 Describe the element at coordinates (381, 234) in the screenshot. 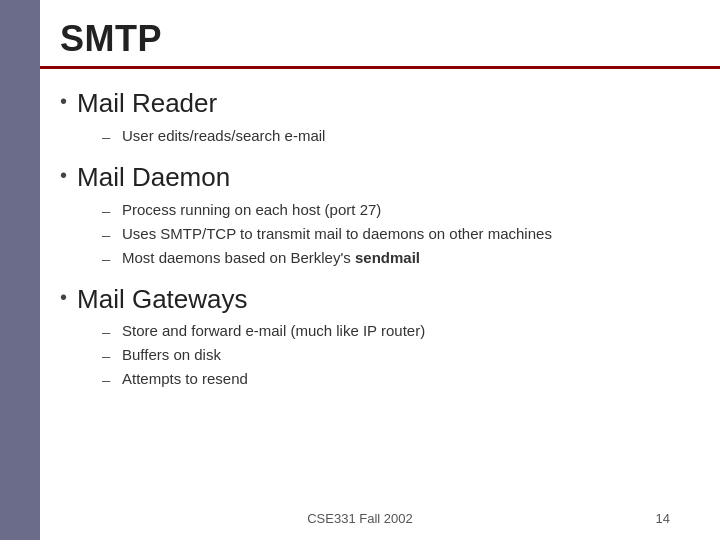

I see `sub-bullet-mail-daemon-2: – Uses SMTP/TCP to transmit mail to daem…` at that location.